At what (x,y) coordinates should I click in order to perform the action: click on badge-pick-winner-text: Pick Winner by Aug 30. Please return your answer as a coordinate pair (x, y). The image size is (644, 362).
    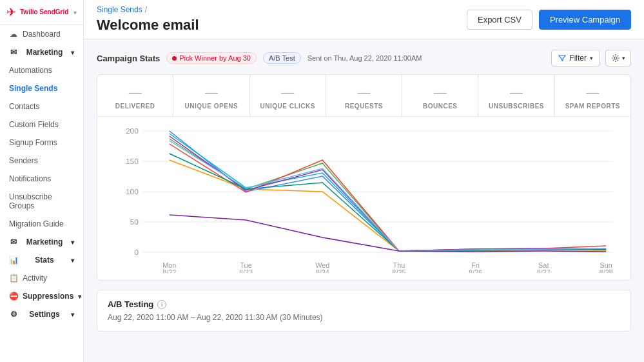
    Looking at the image, I should click on (215, 58).